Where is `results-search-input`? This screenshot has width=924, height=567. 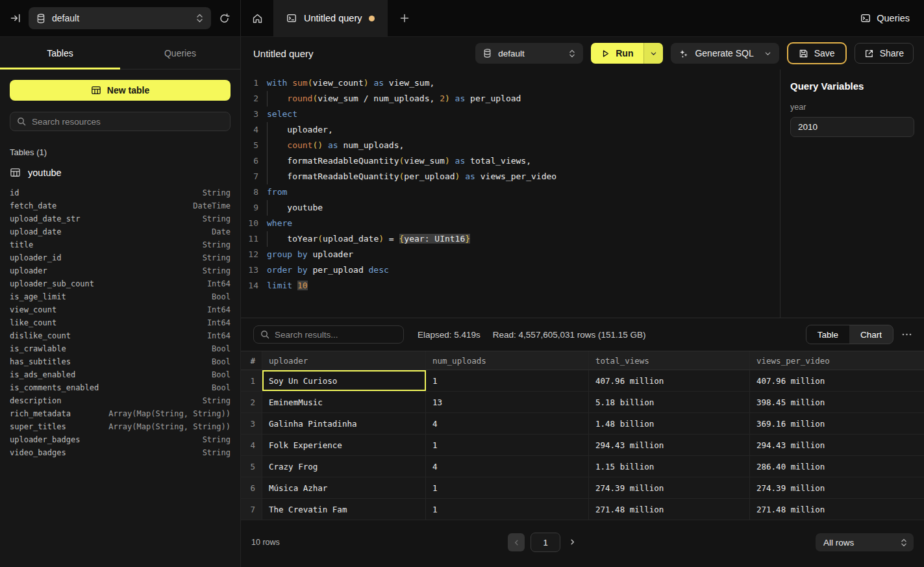 results-search-input is located at coordinates (336, 335).